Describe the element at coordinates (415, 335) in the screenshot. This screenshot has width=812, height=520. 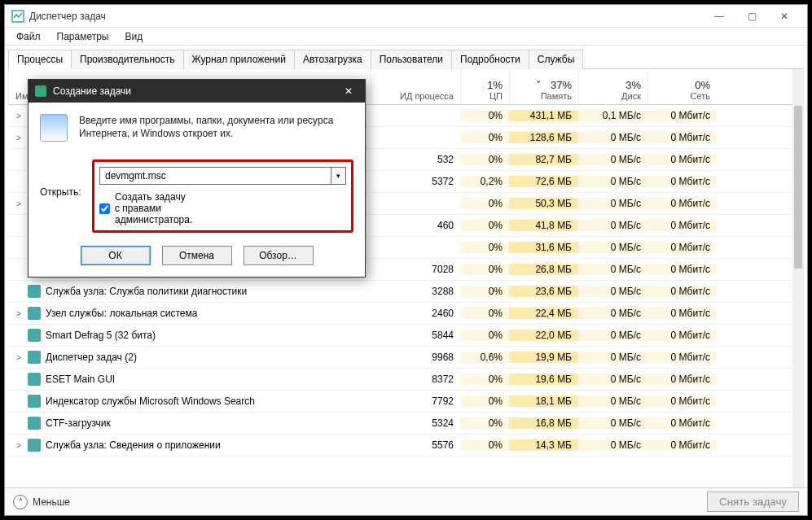
I see `pid-cell: 5844` at that location.